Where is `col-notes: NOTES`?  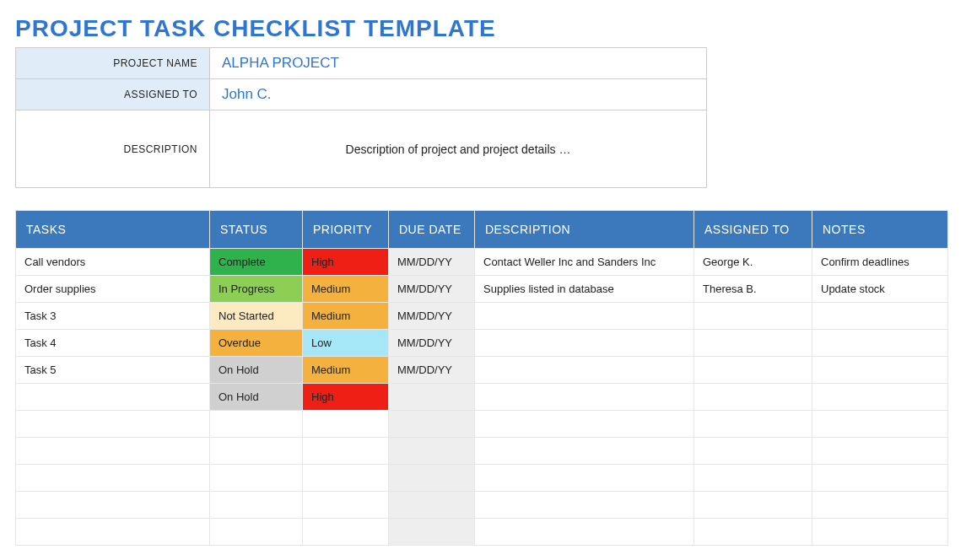
col-notes: NOTES is located at coordinates (881, 229).